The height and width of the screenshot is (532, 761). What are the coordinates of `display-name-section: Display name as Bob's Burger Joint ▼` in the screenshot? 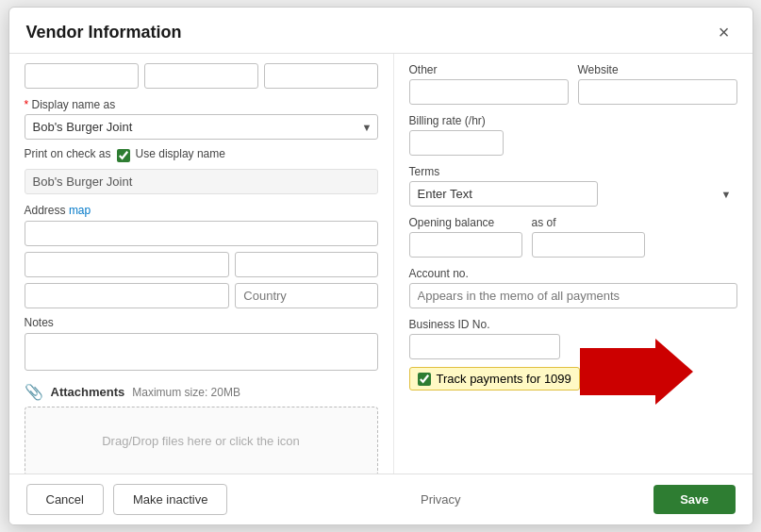 It's located at (202, 119).